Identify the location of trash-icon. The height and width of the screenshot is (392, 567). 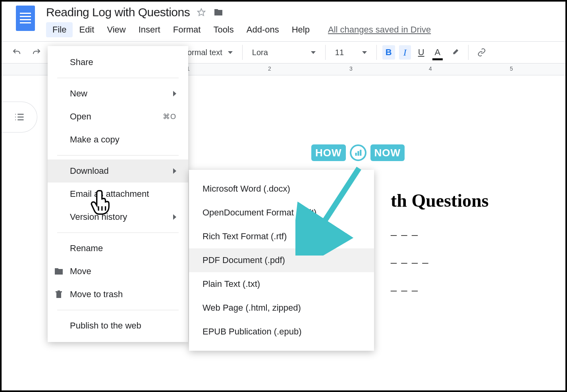
(59, 294).